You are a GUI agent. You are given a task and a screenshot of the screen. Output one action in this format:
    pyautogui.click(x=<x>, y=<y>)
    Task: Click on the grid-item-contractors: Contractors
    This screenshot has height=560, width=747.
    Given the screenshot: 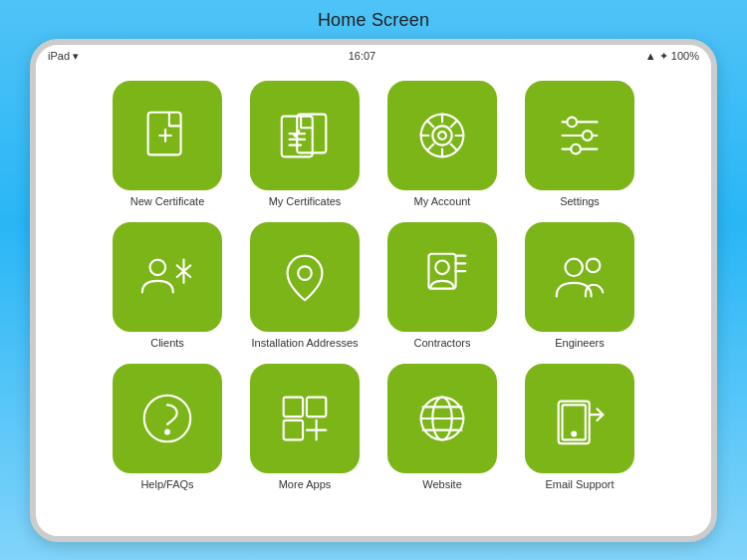 What is the action you would take?
    pyautogui.click(x=442, y=286)
    